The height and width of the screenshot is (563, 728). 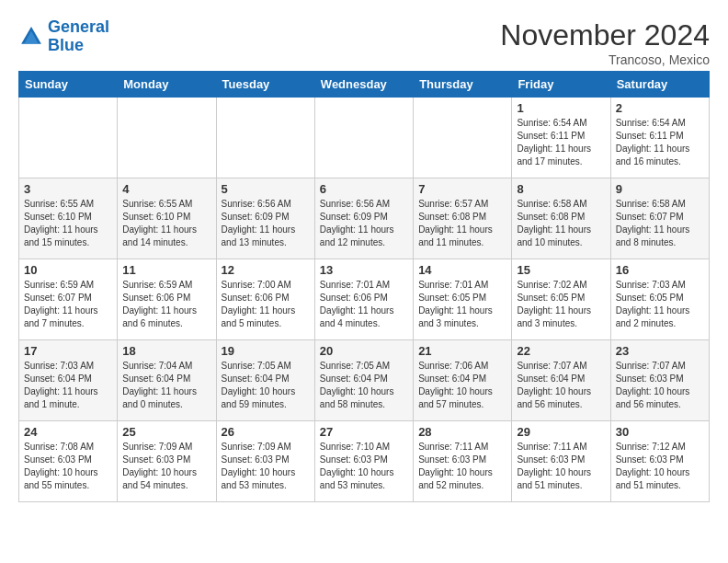 What do you see at coordinates (605, 60) in the screenshot?
I see `location: Trancoso, Mexico` at bounding box center [605, 60].